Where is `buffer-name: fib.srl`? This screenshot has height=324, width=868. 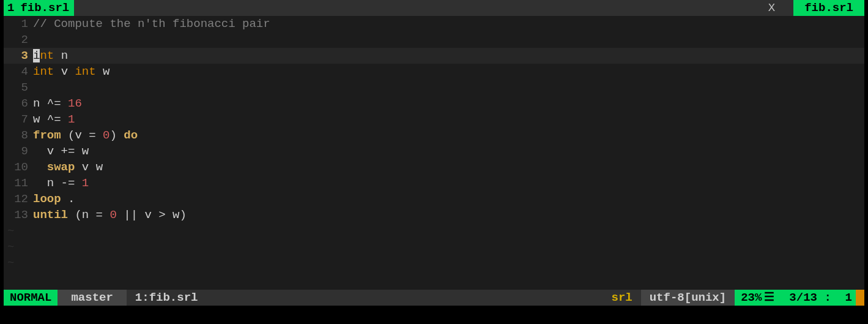 buffer-name: fib.srl is located at coordinates (174, 298).